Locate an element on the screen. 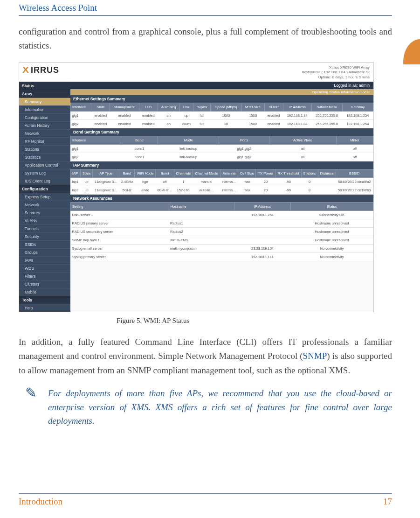  col-header: Link is located at coordinates (186, 107).